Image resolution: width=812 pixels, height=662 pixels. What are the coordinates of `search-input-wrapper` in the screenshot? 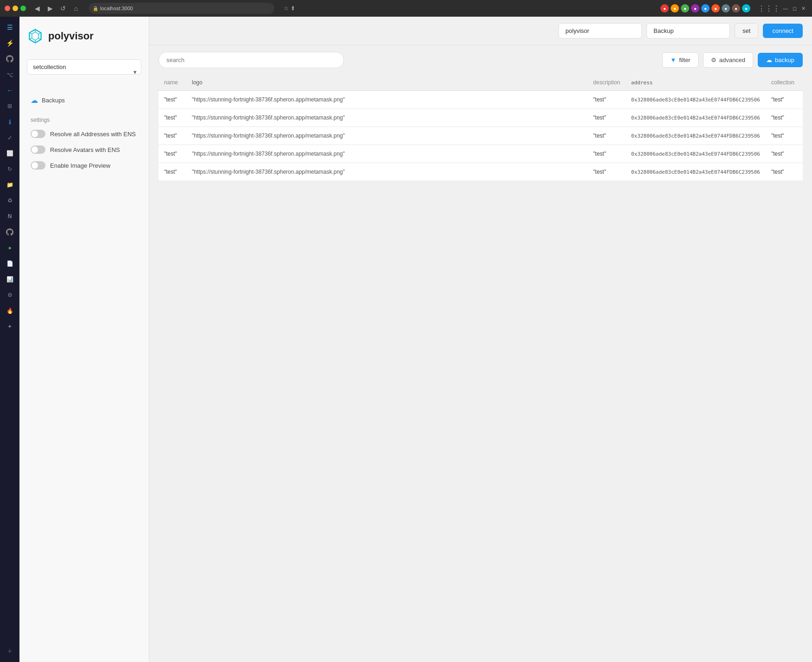 It's located at (251, 60).